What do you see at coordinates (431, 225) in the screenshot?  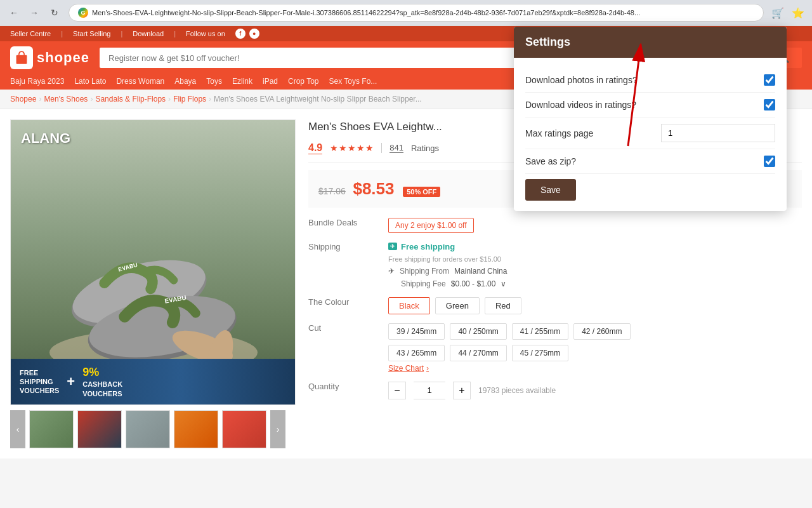 I see `bundle-badge: Any 2 enjoy $1.00 off` at bounding box center [431, 225].